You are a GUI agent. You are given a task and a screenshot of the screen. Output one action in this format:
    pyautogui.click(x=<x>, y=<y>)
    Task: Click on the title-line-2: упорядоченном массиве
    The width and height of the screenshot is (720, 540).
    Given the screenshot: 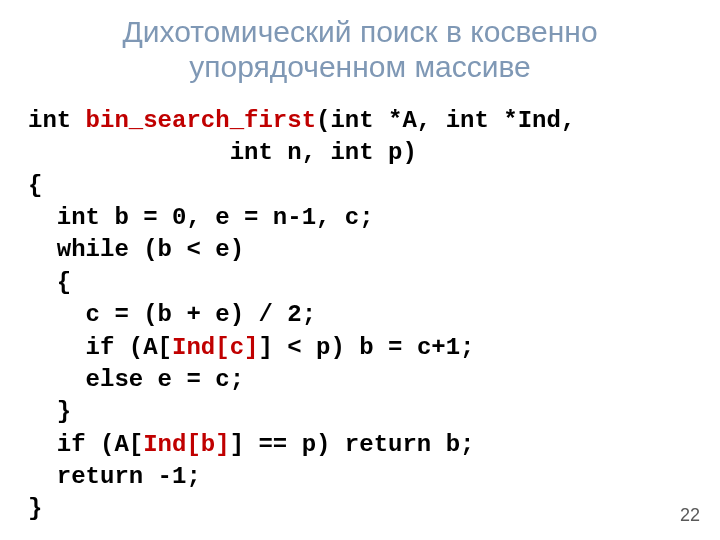 What is the action you would take?
    pyautogui.click(x=360, y=66)
    